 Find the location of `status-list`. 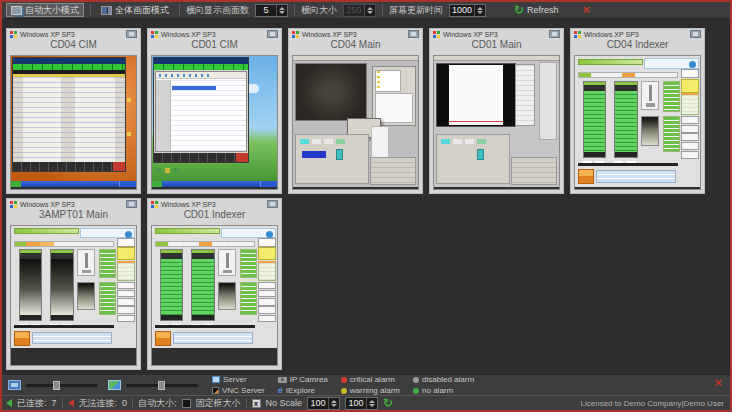

status-list is located at coordinates (388, 81).